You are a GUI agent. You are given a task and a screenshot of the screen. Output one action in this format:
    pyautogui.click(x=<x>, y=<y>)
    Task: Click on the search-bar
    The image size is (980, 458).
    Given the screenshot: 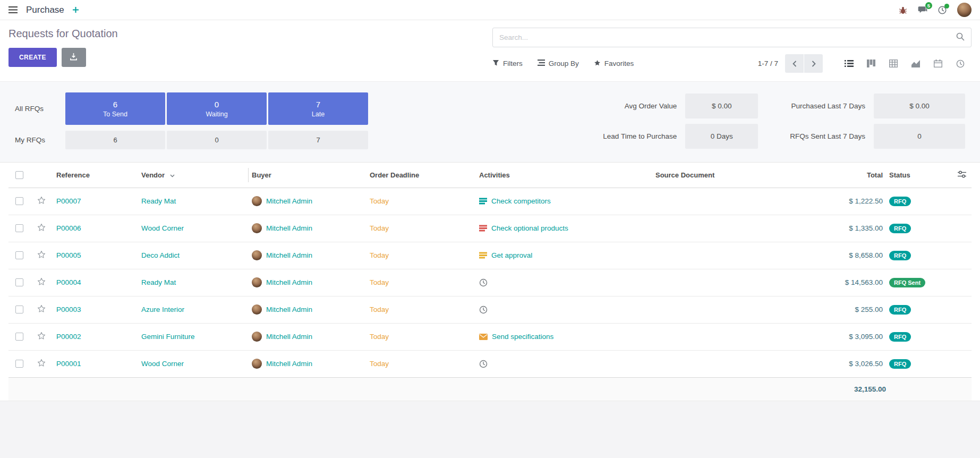 What is the action you would take?
    pyautogui.click(x=732, y=37)
    